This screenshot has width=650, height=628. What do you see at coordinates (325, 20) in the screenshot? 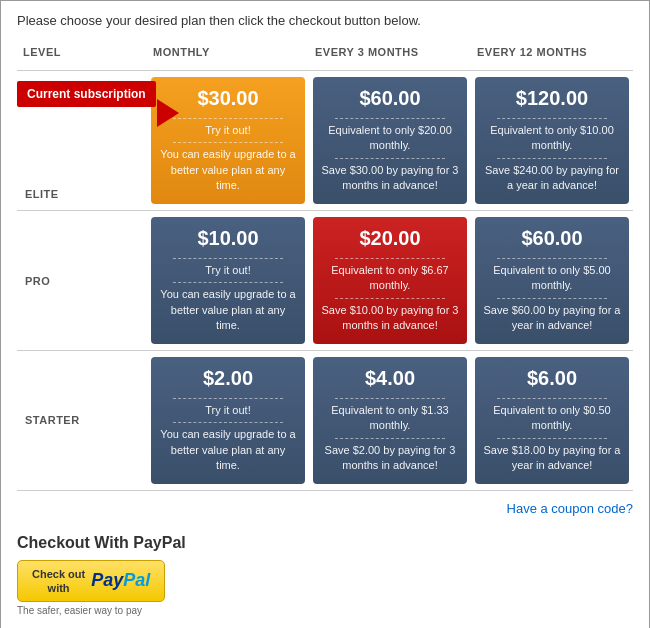
I see `intro-text: Please choose your desired plan then cli…` at bounding box center [325, 20].